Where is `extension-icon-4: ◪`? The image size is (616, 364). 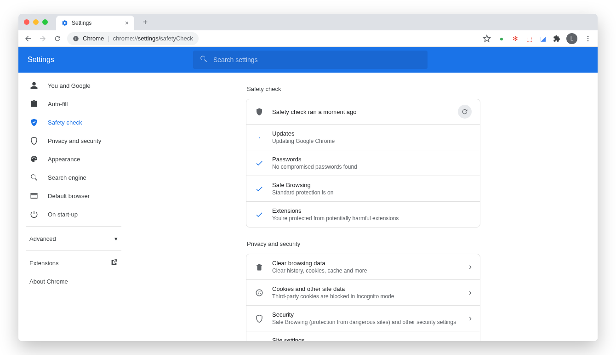 extension-icon-4: ◪ is located at coordinates (543, 39).